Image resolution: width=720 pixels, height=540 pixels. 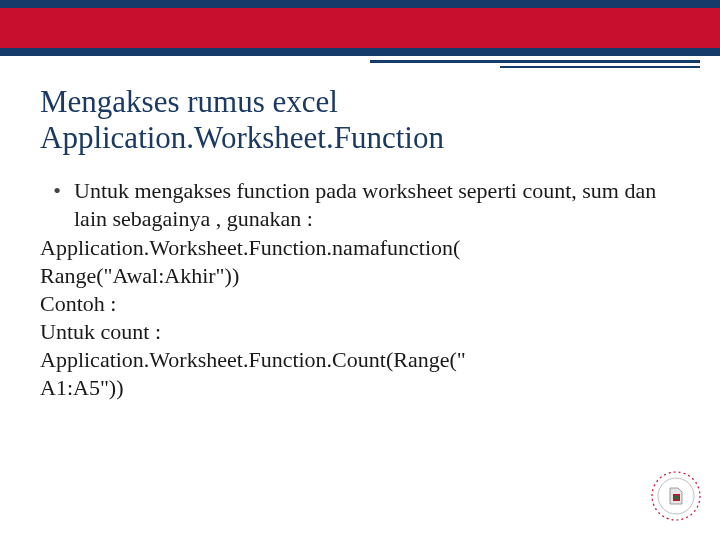 What do you see at coordinates (377, 205) in the screenshot?
I see `bullet-text: Untuk mengakses function pada worksheet …` at bounding box center [377, 205].